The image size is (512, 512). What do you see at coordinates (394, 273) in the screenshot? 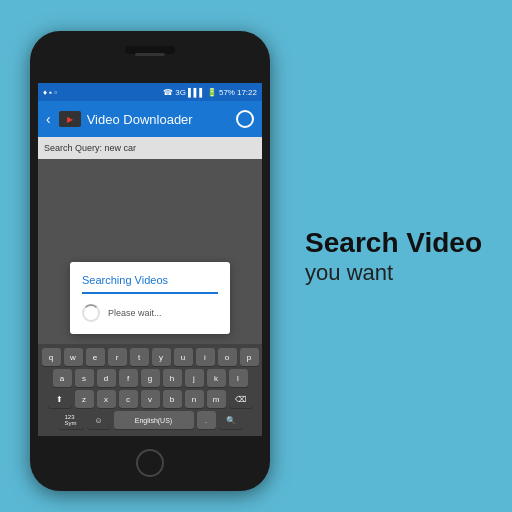
I see `right-title-line2: you want` at bounding box center [394, 273].